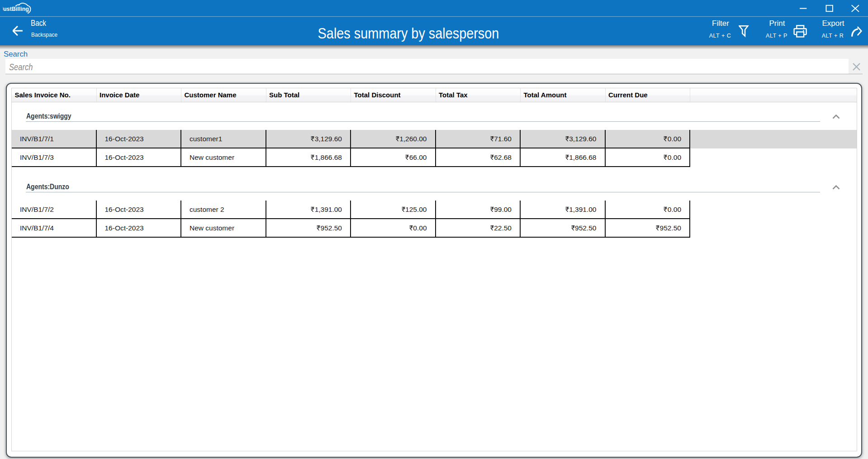 Image resolution: width=868 pixels, height=459 pixels. I want to click on svg-text: JustBilling, so click(16, 9).